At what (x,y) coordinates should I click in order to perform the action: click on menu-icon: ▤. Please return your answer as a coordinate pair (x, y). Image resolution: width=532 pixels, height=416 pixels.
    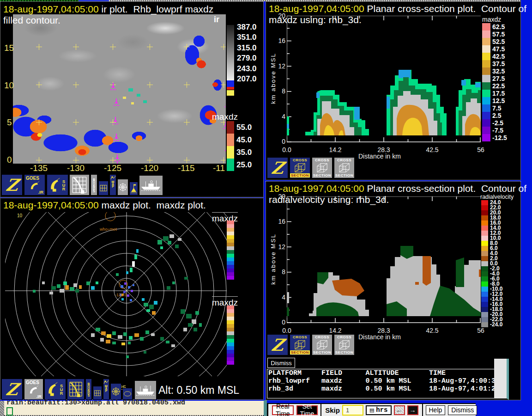
    Looking at the image, I should click on (372, 410).